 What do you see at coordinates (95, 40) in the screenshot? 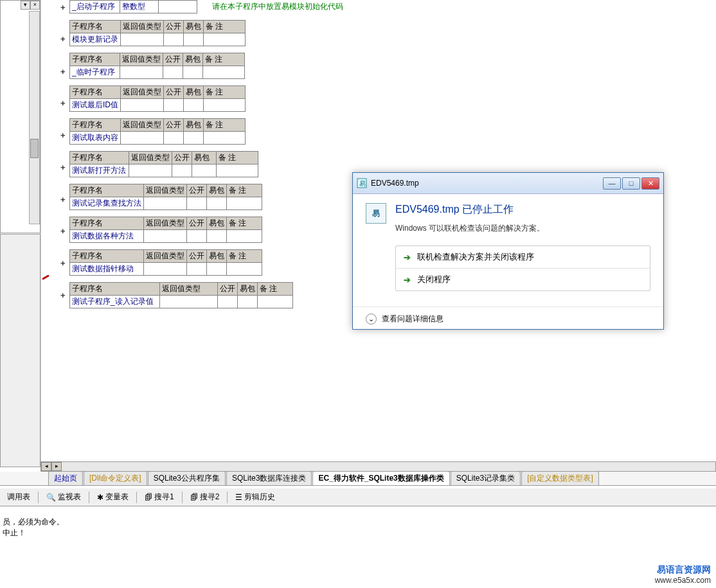
I see `proc-name-cell: 模块更新记录` at bounding box center [95, 40].